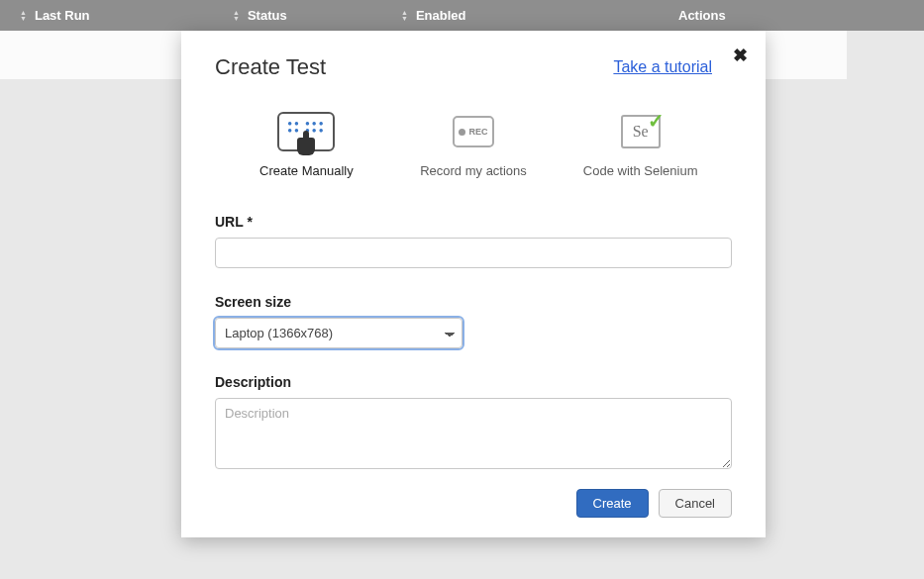 The width and height of the screenshot is (924, 579). I want to click on url-input, so click(473, 253).